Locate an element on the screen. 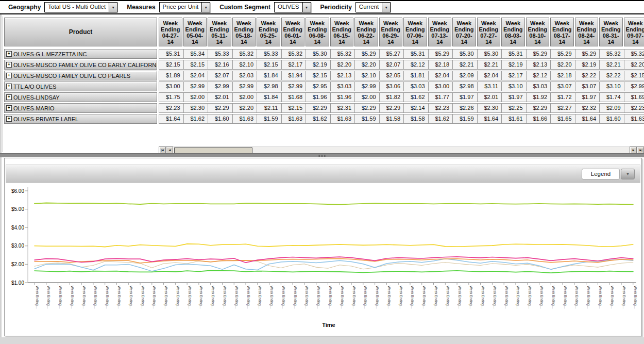  price-cell: $3.07 is located at coordinates (588, 87).